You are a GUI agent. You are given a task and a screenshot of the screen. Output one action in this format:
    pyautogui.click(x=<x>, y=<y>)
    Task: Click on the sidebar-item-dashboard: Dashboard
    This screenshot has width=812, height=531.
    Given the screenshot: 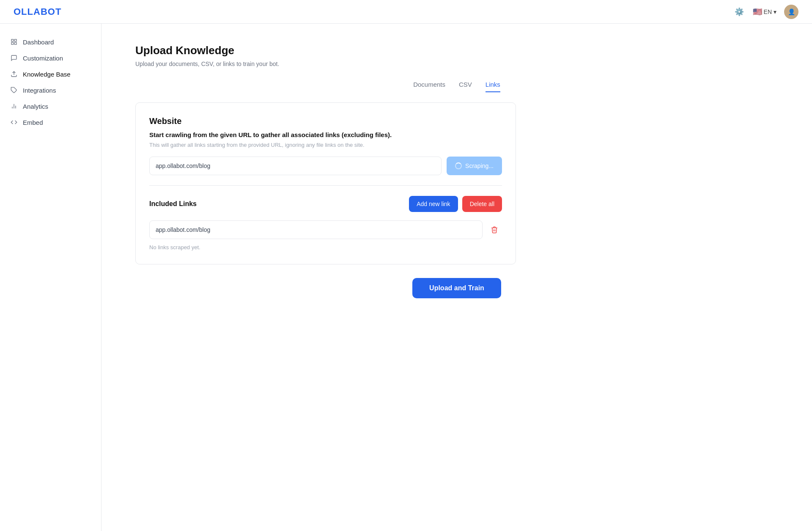 What is the action you would take?
    pyautogui.click(x=51, y=42)
    